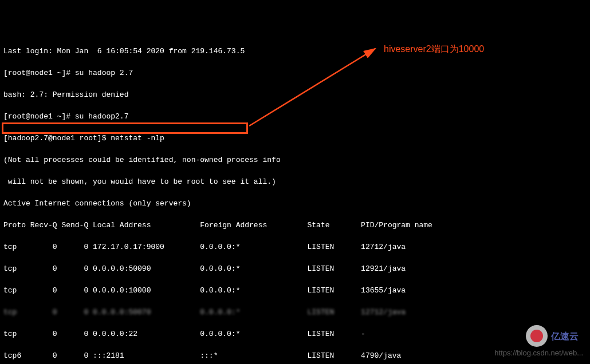  I want to click on netstat-row-highlighted: tcp 0 0 0.0.0.0:10000 0.0.0.0:* LISTEN 1…, so click(295, 291).